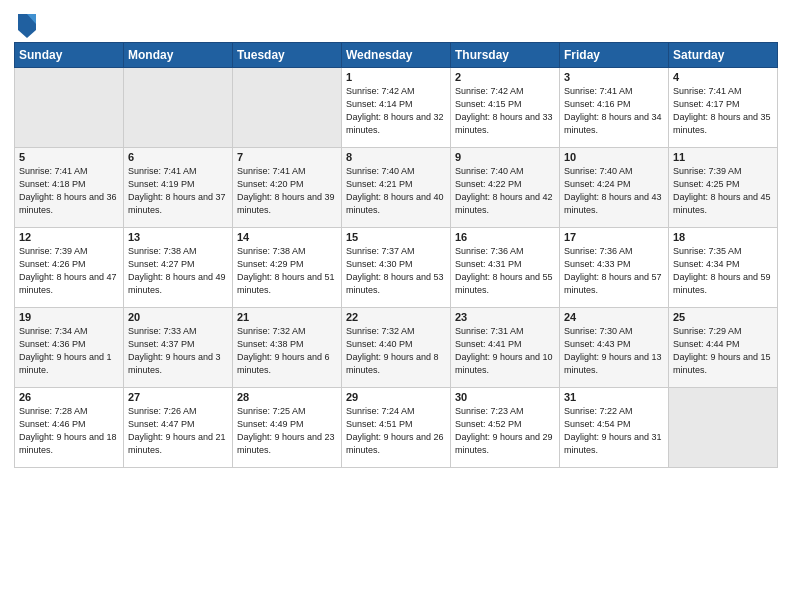 The height and width of the screenshot is (612, 792). I want to click on day-number: 31, so click(614, 397).